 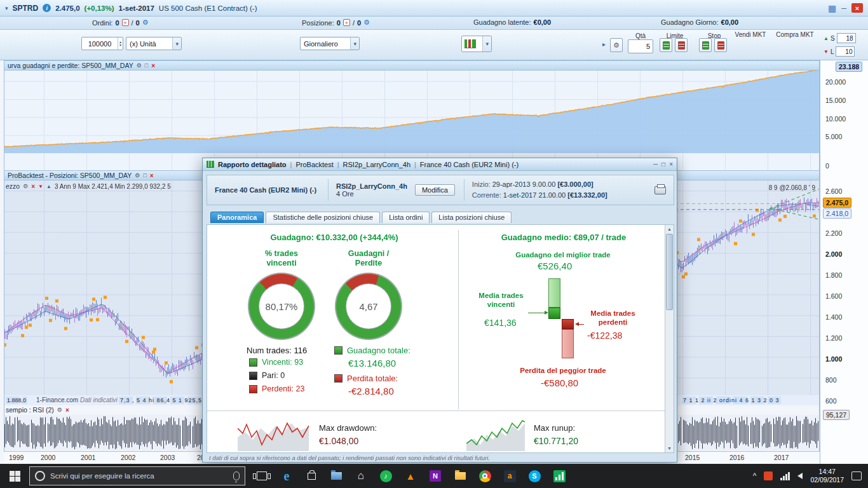 I want to click on equity-panel-titlebar: urva guadagni e perdite: SP500_MM_DAY ⚙ …, so click(x=412, y=65).